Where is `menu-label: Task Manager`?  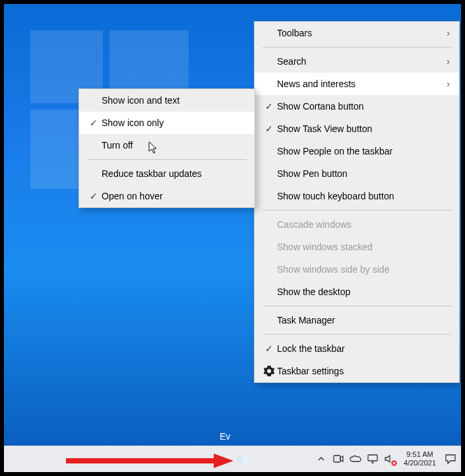
menu-label: Task Manager is located at coordinates (363, 320).